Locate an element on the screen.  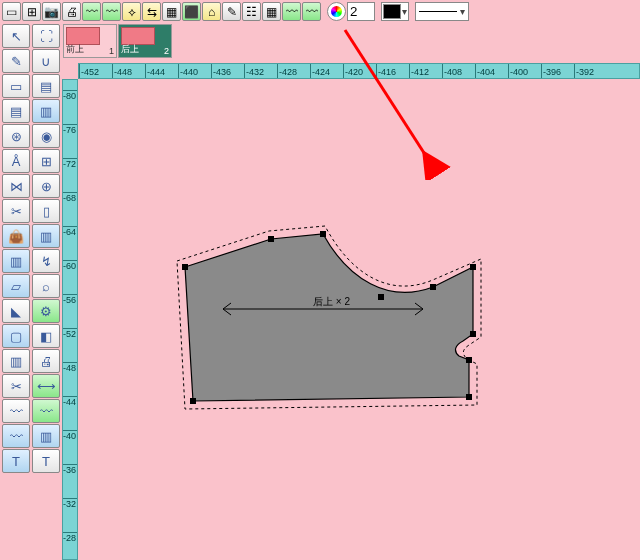
line-style-dropdown is located at coordinates (442, 12).